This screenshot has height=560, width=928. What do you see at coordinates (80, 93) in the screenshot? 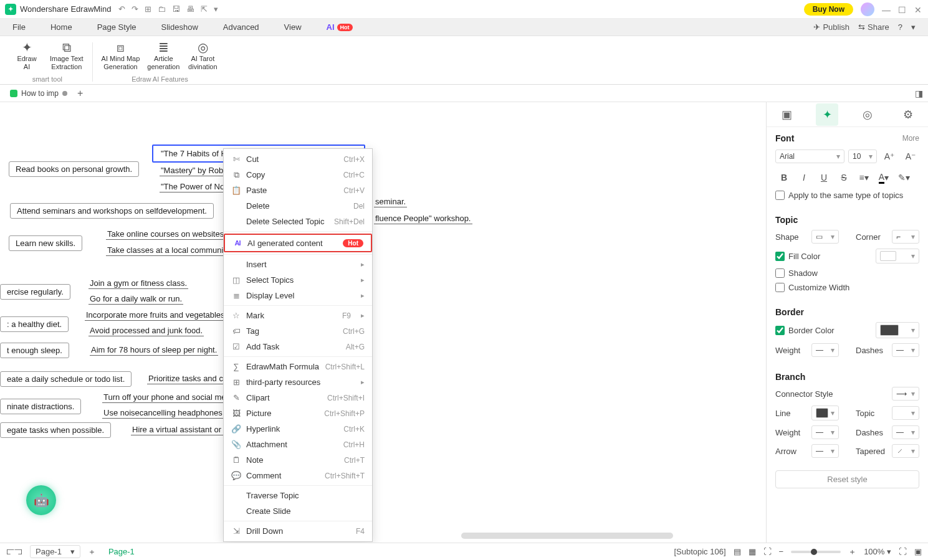
I see `new-tab-button: +` at bounding box center [80, 93].